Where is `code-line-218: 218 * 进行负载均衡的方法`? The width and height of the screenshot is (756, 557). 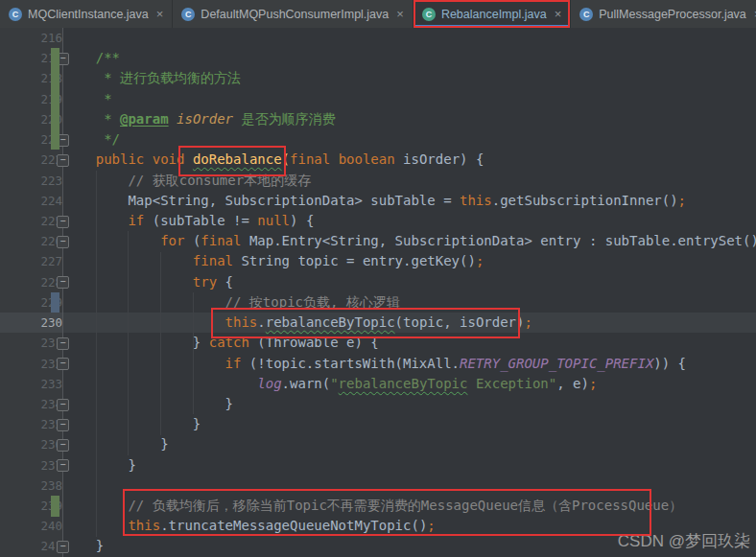 code-line-218: 218 * 进行负载均衡的方法 is located at coordinates (378, 79).